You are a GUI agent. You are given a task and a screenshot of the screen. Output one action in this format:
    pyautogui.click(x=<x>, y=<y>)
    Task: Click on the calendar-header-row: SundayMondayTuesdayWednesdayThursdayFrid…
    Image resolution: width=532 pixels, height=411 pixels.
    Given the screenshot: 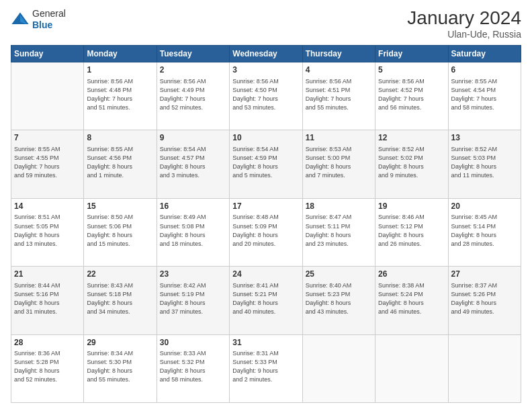 What is the action you would take?
    pyautogui.click(x=266, y=54)
    